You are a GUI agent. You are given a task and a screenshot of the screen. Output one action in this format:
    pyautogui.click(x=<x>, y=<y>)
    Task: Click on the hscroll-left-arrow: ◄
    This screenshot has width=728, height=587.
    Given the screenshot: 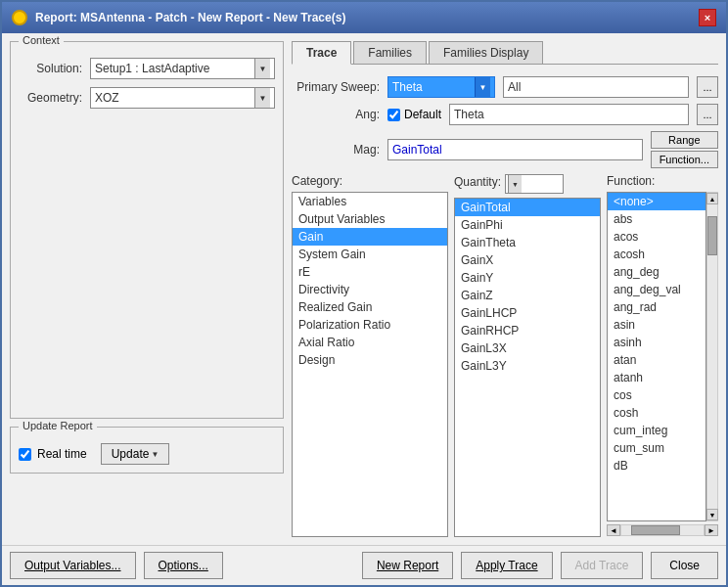 What is the action you would take?
    pyautogui.click(x=614, y=530)
    